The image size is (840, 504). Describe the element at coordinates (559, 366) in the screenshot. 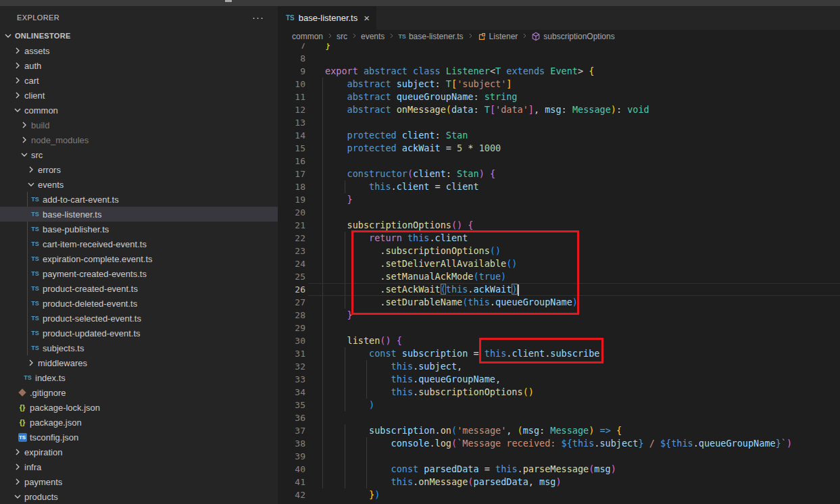

I see `code-line-32: 32 this.subject,` at that location.